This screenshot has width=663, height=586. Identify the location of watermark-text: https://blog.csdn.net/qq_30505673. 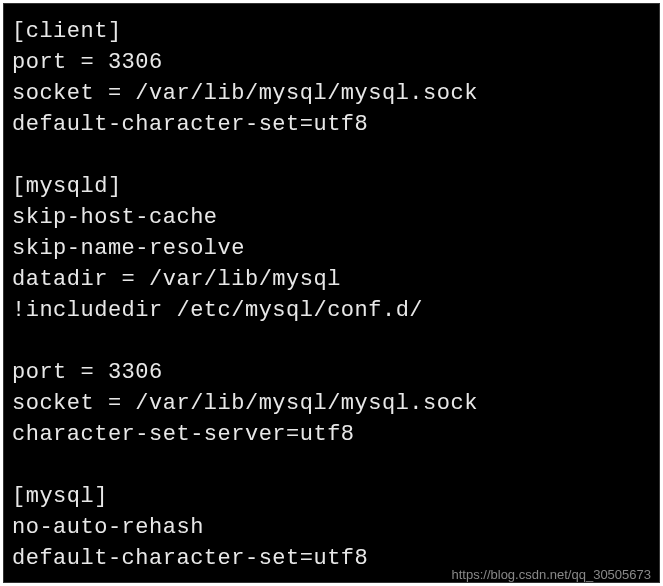
(552, 574).